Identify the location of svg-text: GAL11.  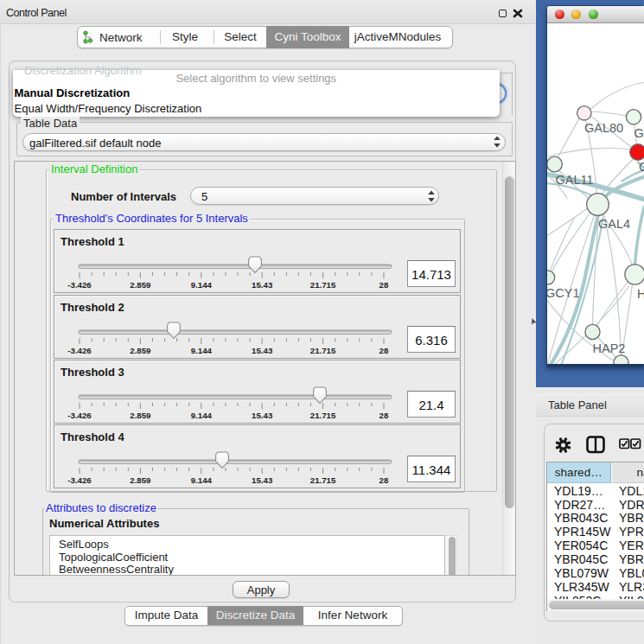
(574, 180).